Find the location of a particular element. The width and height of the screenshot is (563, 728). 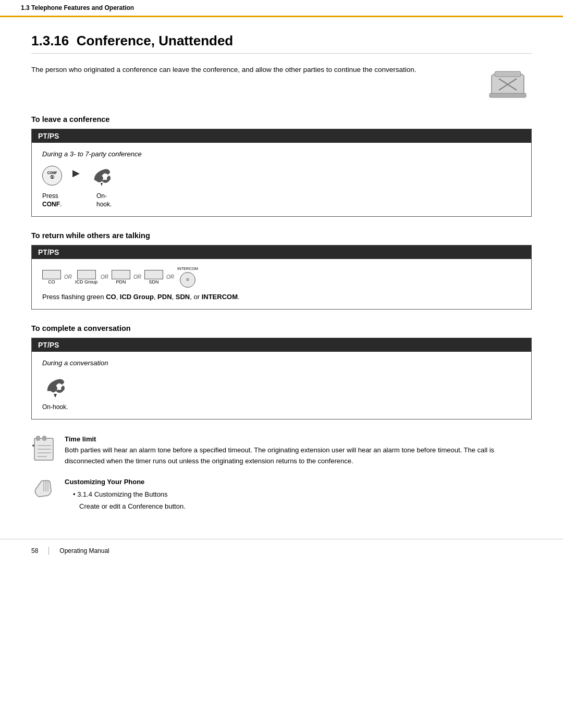

section2-ptps-header: PT/PS is located at coordinates (282, 252).